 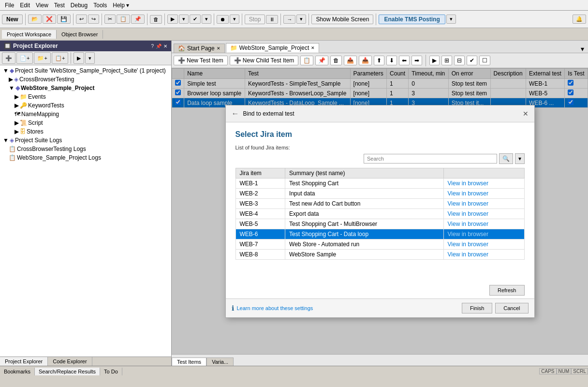 What do you see at coordinates (526, 114) in the screenshot?
I see `modal-close-btn: ✕` at bounding box center [526, 114].